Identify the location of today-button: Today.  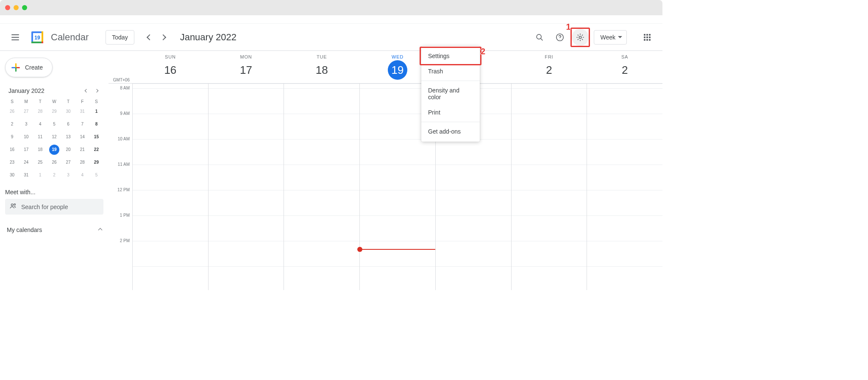
(120, 37).